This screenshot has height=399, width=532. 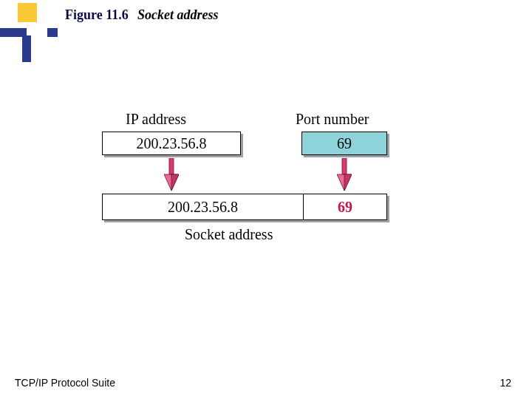 I want to click on socket-address-ip: 200.23.56.8, so click(x=203, y=207).